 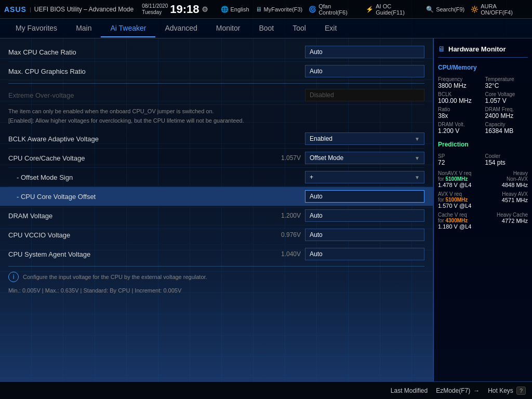 What do you see at coordinates (216, 290) in the screenshot?
I see `limits-bar: Min.: 0.005V | Max.: 0.635V | Standard: …` at bounding box center [216, 290].